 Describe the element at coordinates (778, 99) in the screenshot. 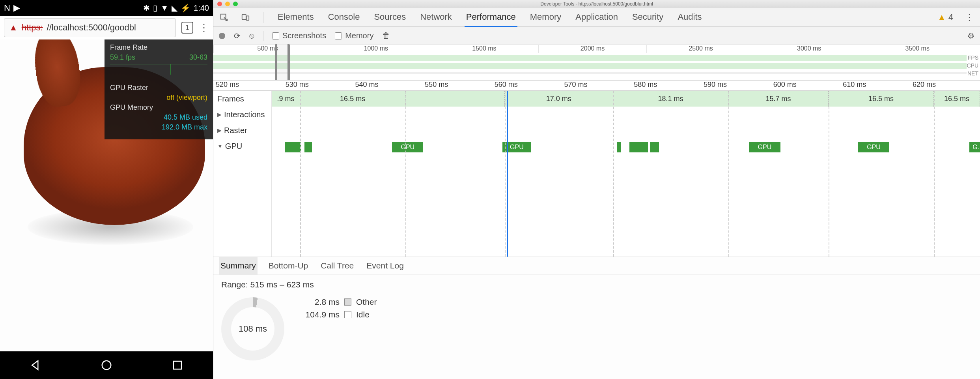

I see `frame-block: 15.7 ms` at that location.